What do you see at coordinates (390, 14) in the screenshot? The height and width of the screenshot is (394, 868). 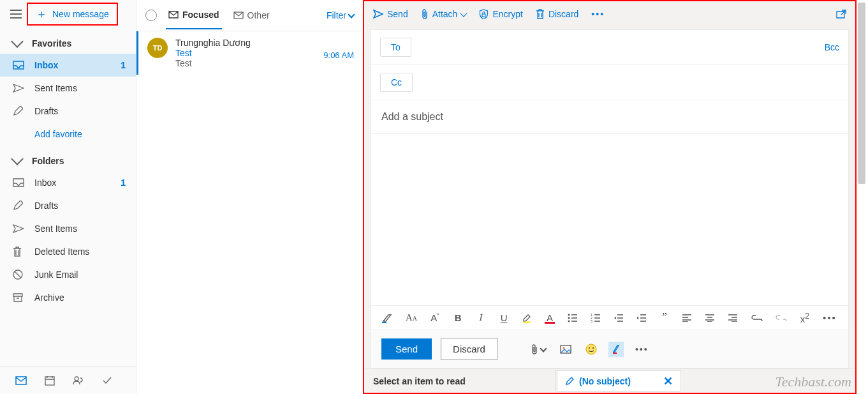 I see `cmd-send: Send` at bounding box center [390, 14].